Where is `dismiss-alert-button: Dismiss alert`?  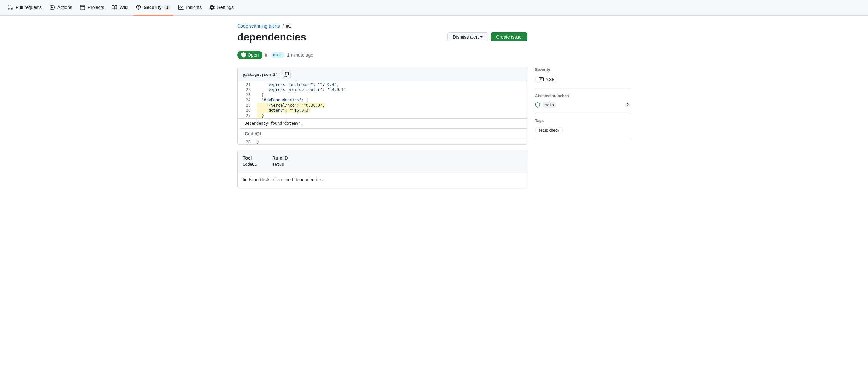 dismiss-alert-button: Dismiss alert is located at coordinates (468, 37).